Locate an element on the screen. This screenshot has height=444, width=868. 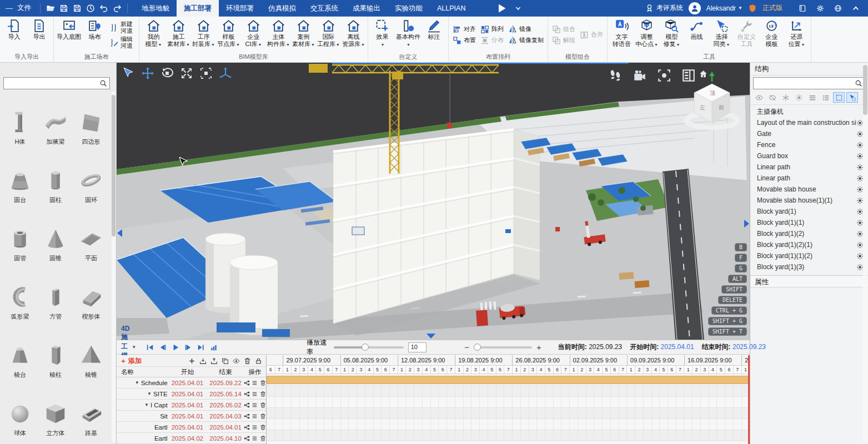
tree-item-block-yard-1: Block yard(1) is located at coordinates (809, 211).